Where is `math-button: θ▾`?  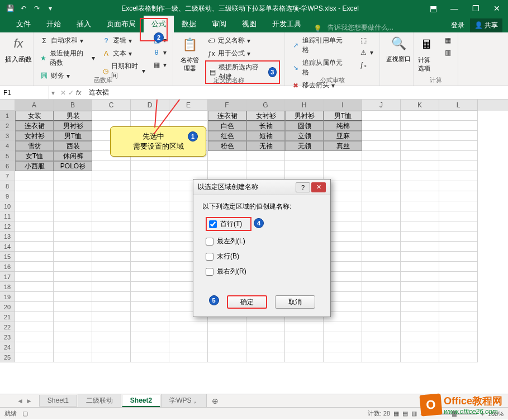 math-button: θ▾ is located at coordinates (159, 53).